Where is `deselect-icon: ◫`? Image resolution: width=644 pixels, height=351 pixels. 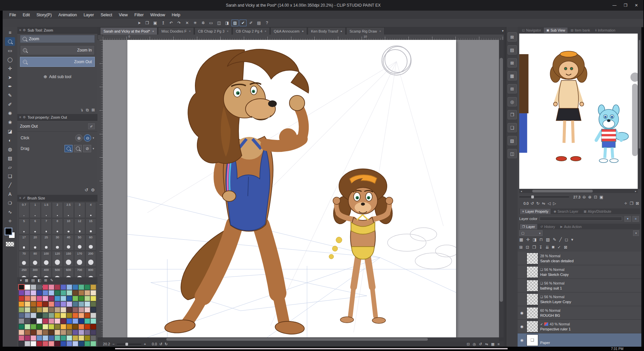
deselect-icon: ◫ is located at coordinates (219, 23).